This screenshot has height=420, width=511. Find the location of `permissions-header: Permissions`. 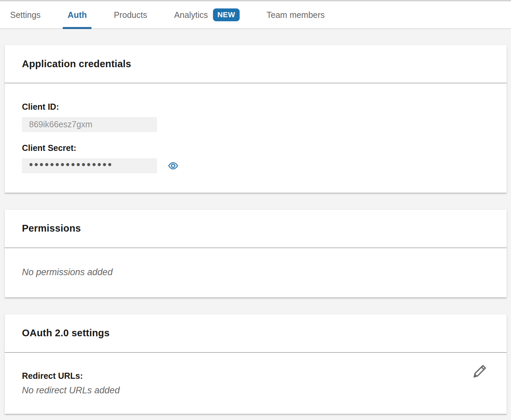

permissions-header: Permissions is located at coordinates (256, 229).